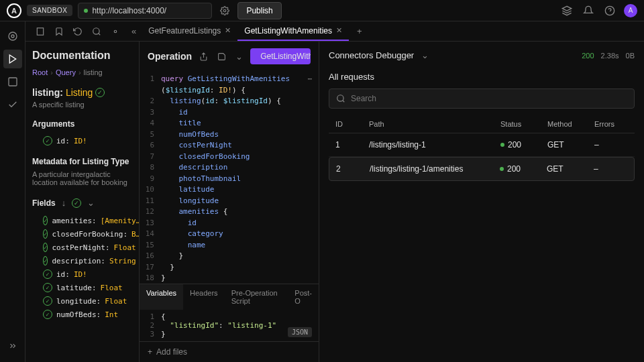 Image resolution: width=644 pixels, height=362 pixels. Describe the element at coordinates (280, 56) in the screenshot. I see `run-button: GetListingWithAme` at that location.